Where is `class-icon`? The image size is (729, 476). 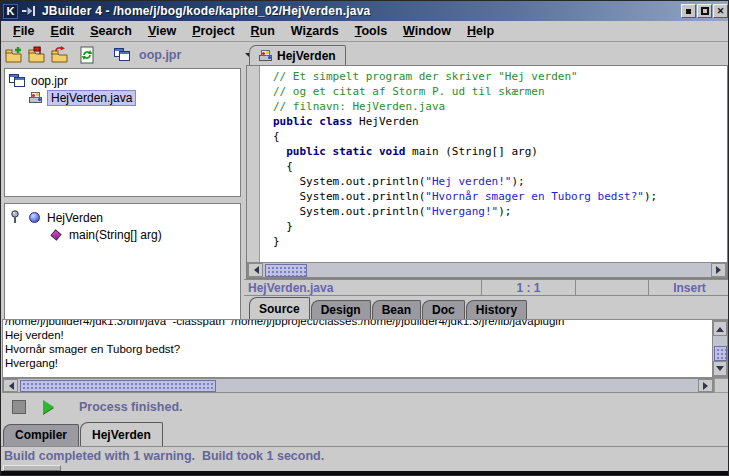
class-icon is located at coordinates (34, 218).